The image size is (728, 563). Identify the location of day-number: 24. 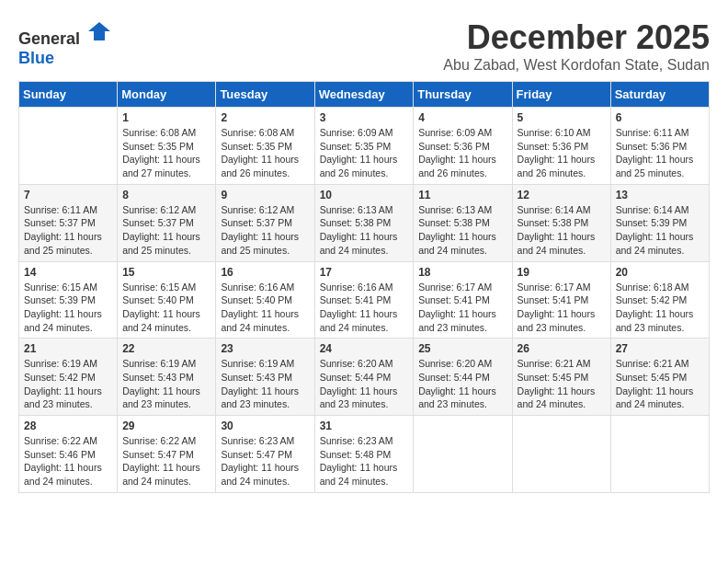
(364, 349).